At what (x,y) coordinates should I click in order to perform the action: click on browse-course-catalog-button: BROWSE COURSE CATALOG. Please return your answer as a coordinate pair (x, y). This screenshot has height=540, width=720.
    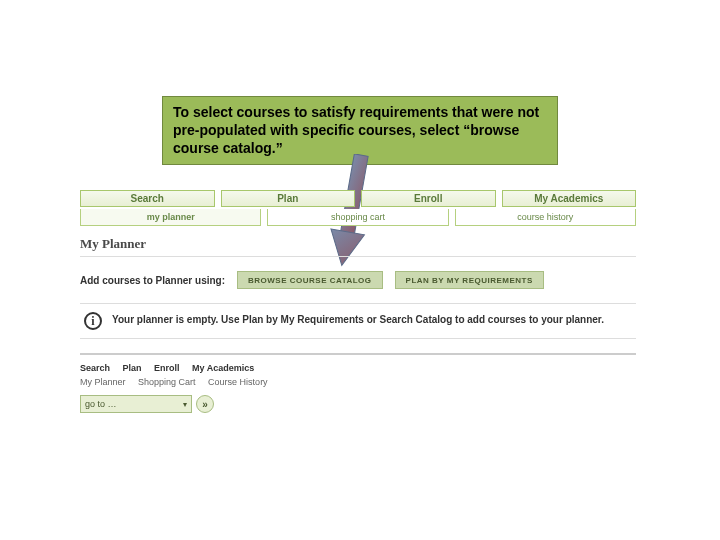
    Looking at the image, I should click on (310, 280).